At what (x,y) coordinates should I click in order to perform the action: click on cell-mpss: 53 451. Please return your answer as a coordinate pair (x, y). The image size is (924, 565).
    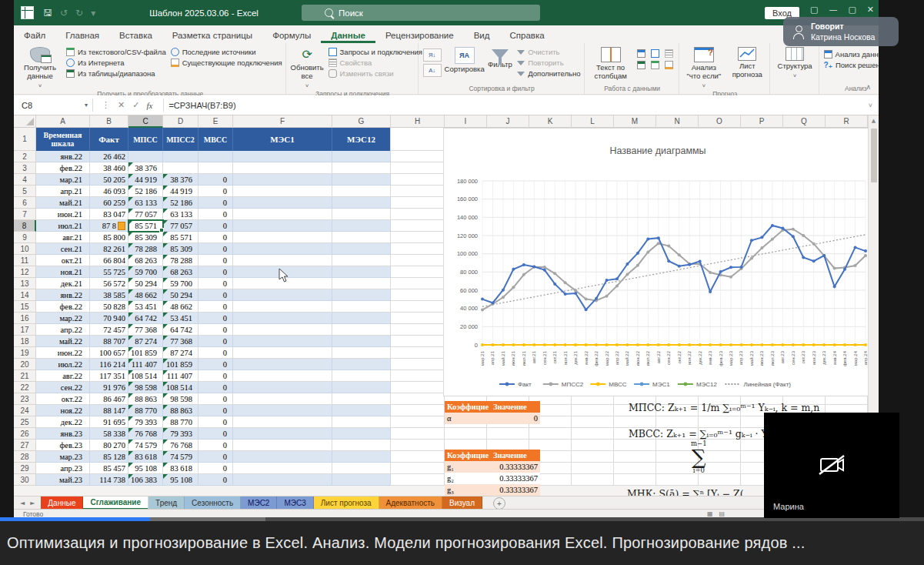
    Looking at the image, I should click on (146, 306).